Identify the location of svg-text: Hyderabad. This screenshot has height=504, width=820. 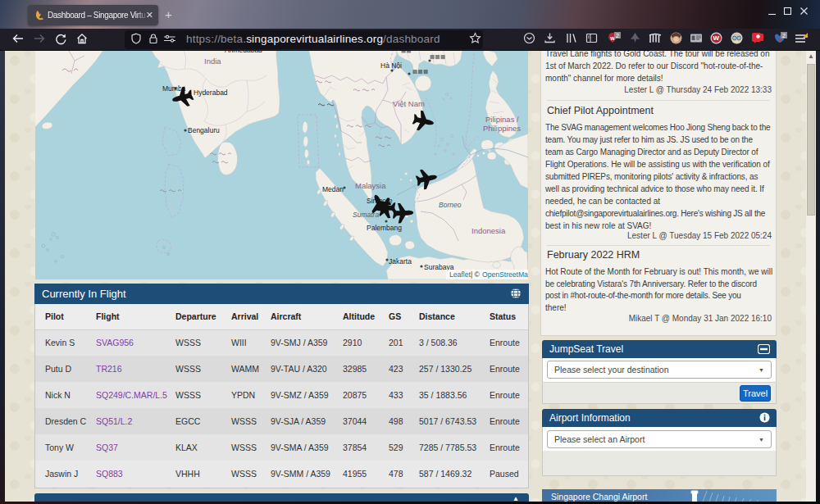
(211, 93).